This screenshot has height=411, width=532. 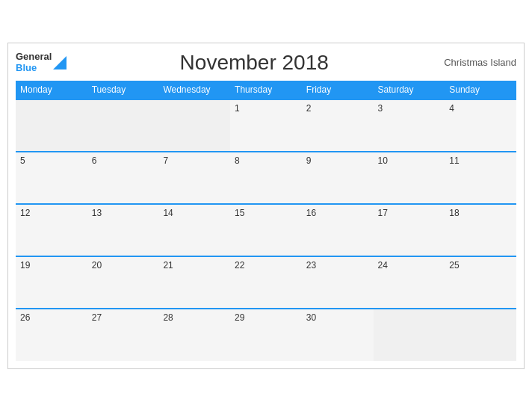 I want to click on day-number: 1, so click(x=238, y=108).